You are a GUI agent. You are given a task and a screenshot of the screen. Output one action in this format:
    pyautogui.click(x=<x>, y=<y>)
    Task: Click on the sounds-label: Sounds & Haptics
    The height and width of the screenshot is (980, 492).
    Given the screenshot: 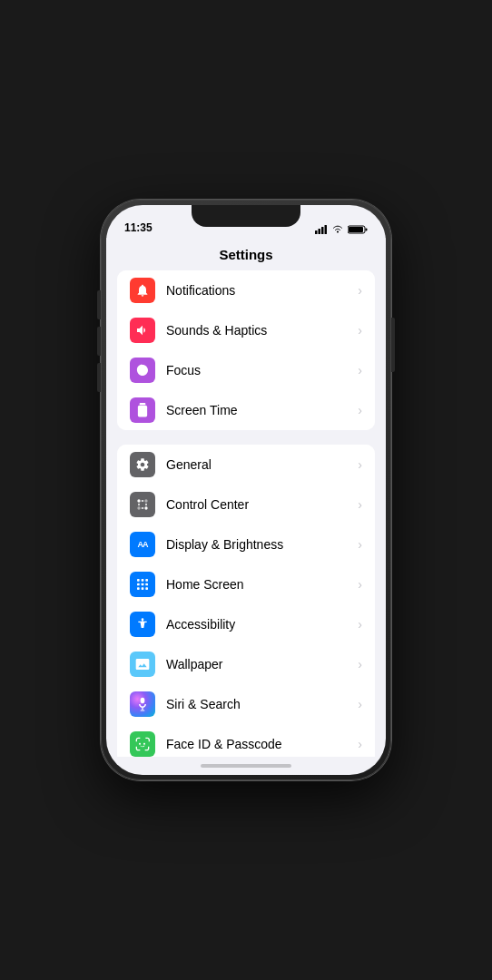 What is the action you would take?
    pyautogui.click(x=260, y=330)
    